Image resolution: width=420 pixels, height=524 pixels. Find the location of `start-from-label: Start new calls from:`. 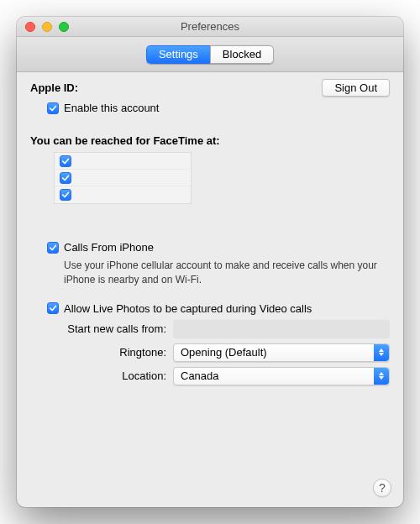

start-from-label: Start new calls from: is located at coordinates (102, 329).